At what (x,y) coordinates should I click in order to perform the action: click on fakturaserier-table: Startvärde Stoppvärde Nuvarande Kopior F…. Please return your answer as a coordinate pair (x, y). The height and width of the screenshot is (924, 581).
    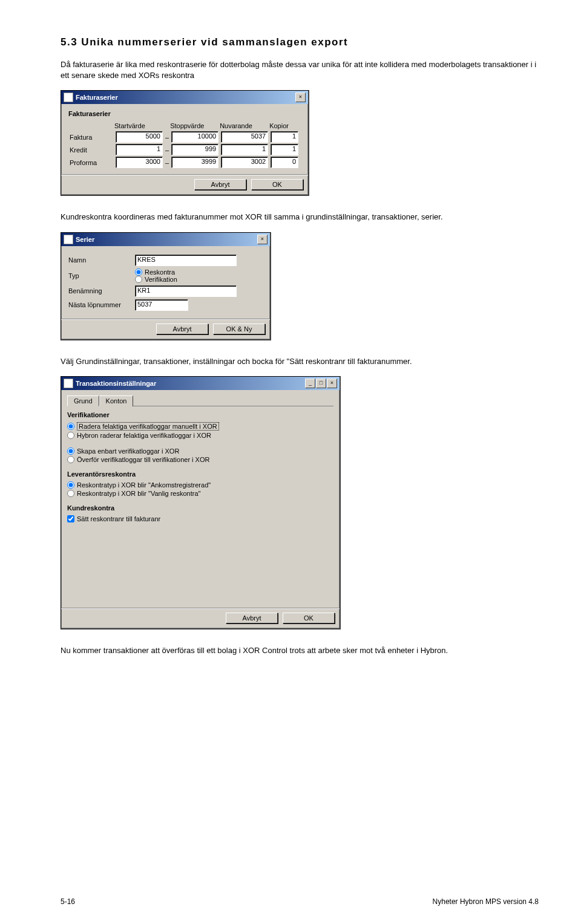
    Looking at the image, I should click on (184, 145).